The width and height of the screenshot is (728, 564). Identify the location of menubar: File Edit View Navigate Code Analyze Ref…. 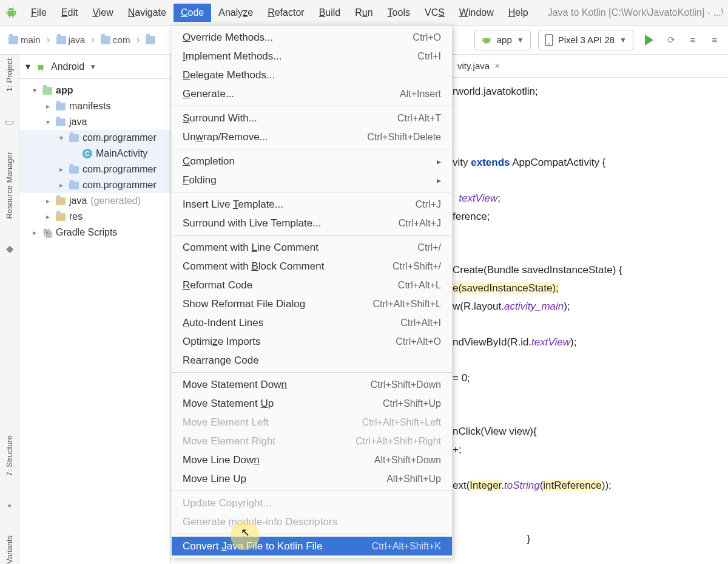
(364, 13).